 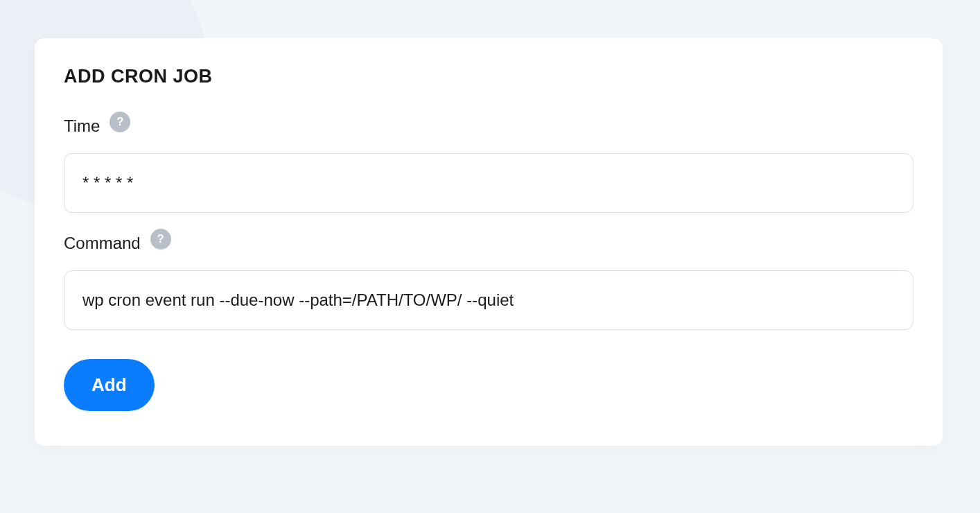 I want to click on command-input, so click(x=489, y=300).